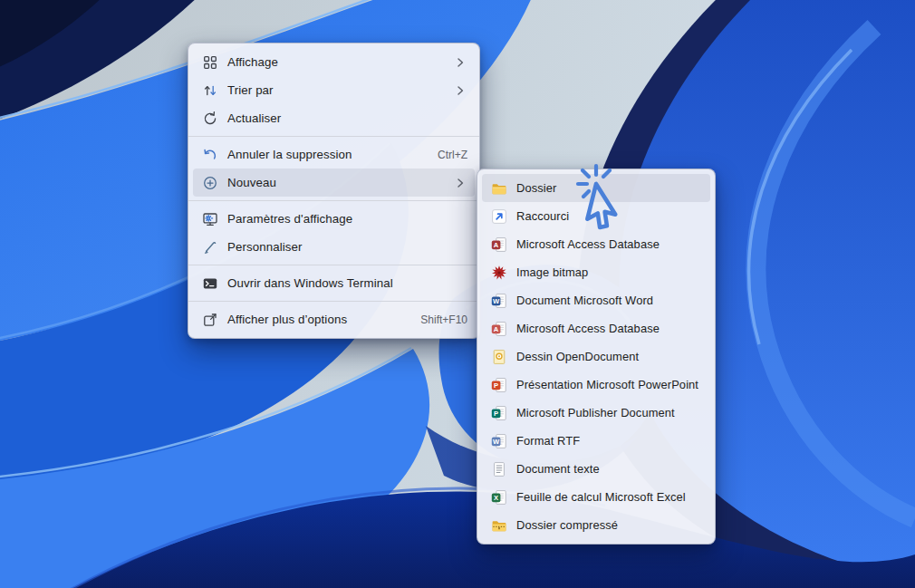  Describe the element at coordinates (596, 496) in the screenshot. I see `submenu-item-feuille-de-calcul-microsoft-excel: XFeuille de calcul Microsoft Excel` at that location.